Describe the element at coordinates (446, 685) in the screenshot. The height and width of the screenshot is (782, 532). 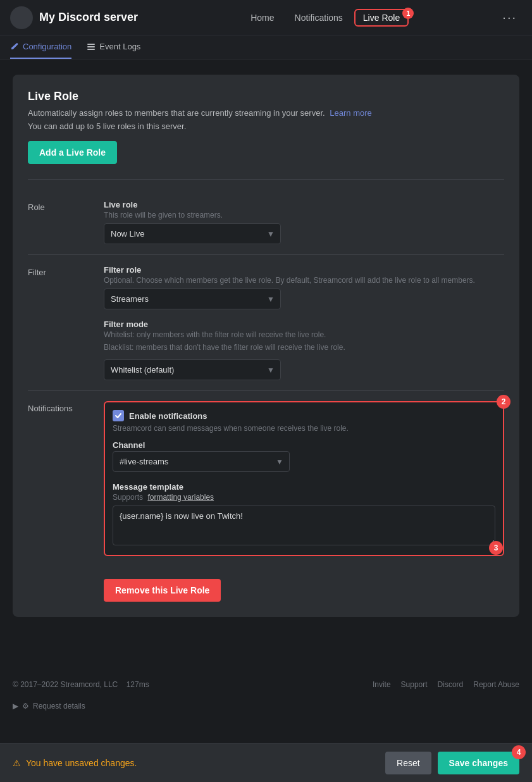
I see `footer-links: Invite Support Discord Report Abuse` at that location.